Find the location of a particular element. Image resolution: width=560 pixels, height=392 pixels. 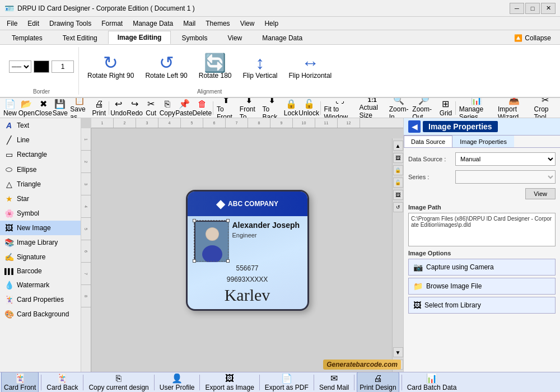

handle-top-left is located at coordinates (194, 221).